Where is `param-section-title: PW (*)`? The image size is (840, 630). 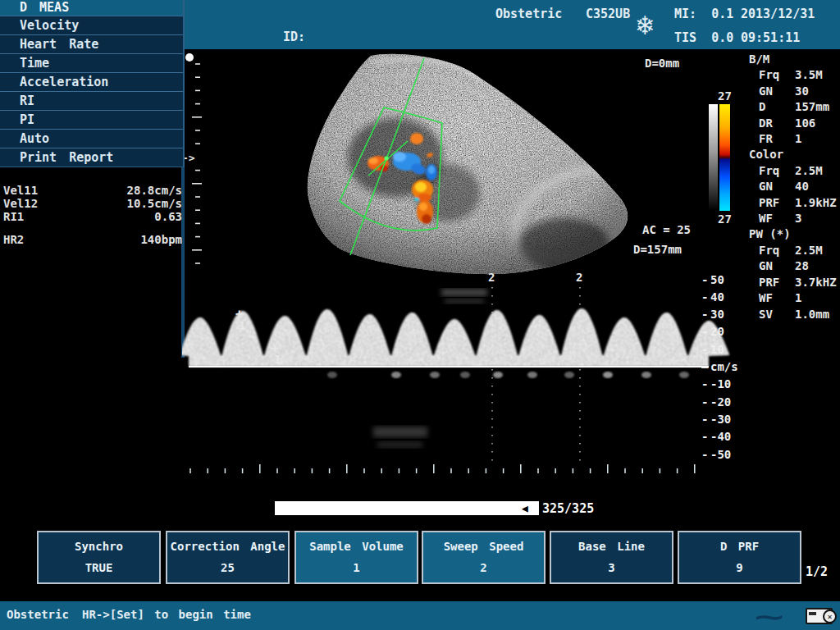
param-section-title: PW (*) is located at coordinates (791, 235).